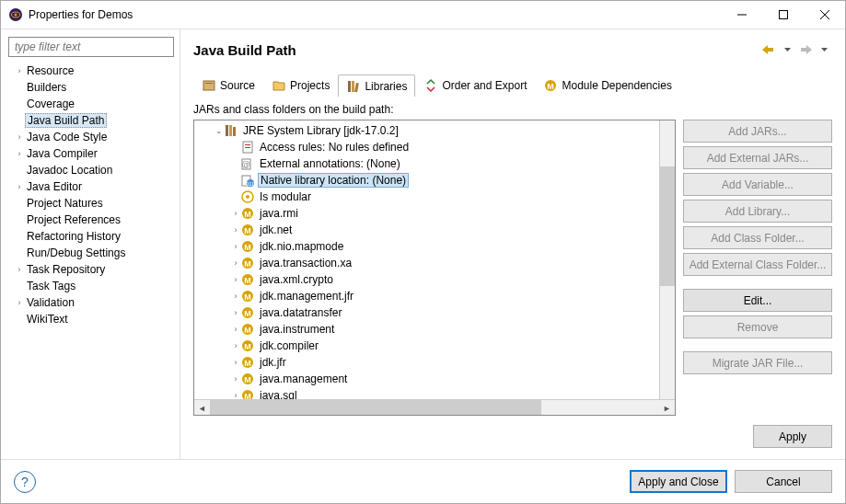  I want to click on tree-row: ›Mjdk.compiler, so click(427, 346).